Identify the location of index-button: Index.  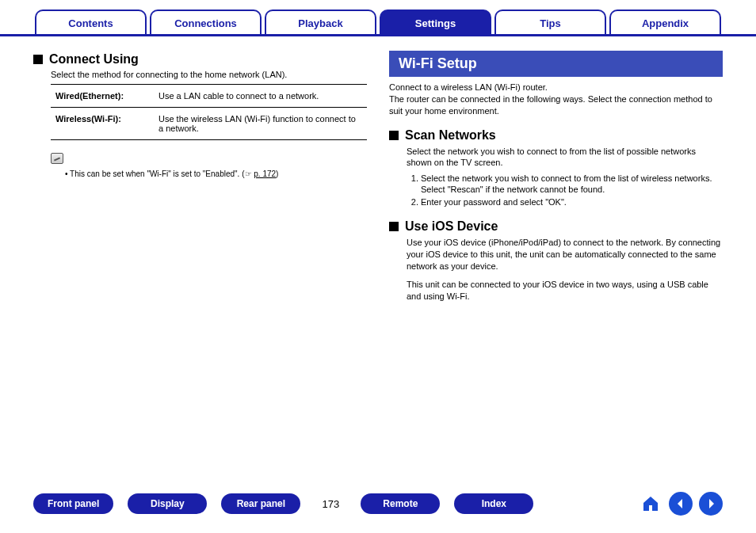
(494, 504).